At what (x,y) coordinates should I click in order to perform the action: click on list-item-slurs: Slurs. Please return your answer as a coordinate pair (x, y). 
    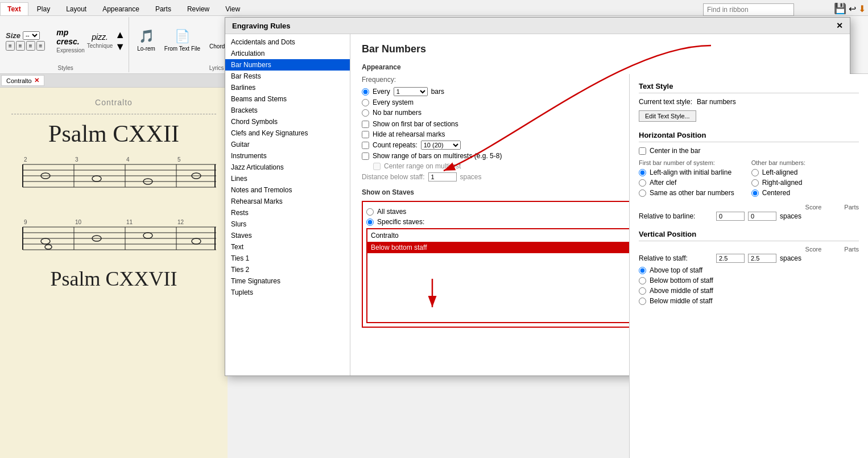
    Looking at the image, I should click on (288, 224).